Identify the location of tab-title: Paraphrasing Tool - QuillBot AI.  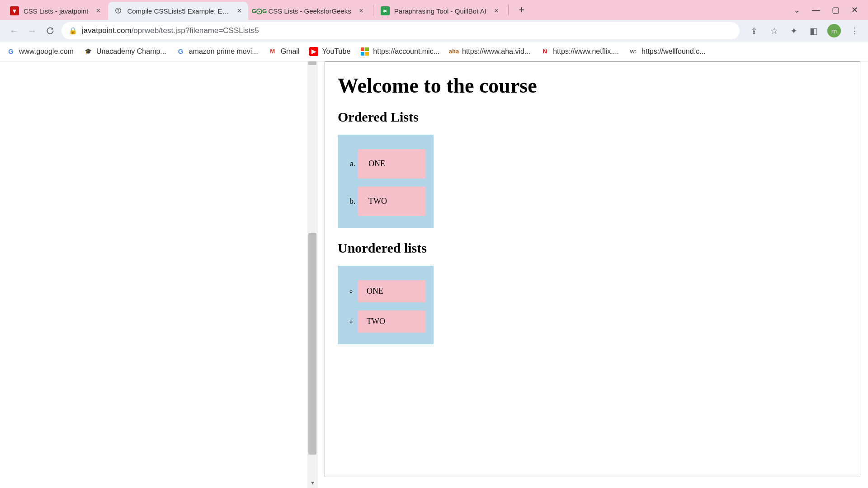
(440, 11).